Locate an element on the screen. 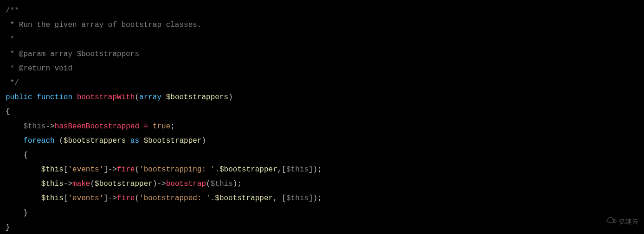 This screenshot has width=644, height=234. boolean-true: true is located at coordinates (161, 126).